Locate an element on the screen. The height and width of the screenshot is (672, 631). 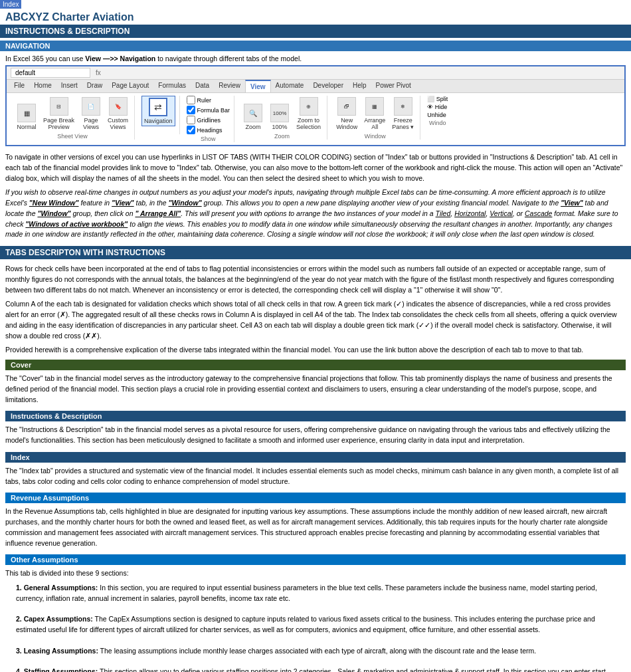
ribbon-tab-data: Data is located at coordinates (202, 86).